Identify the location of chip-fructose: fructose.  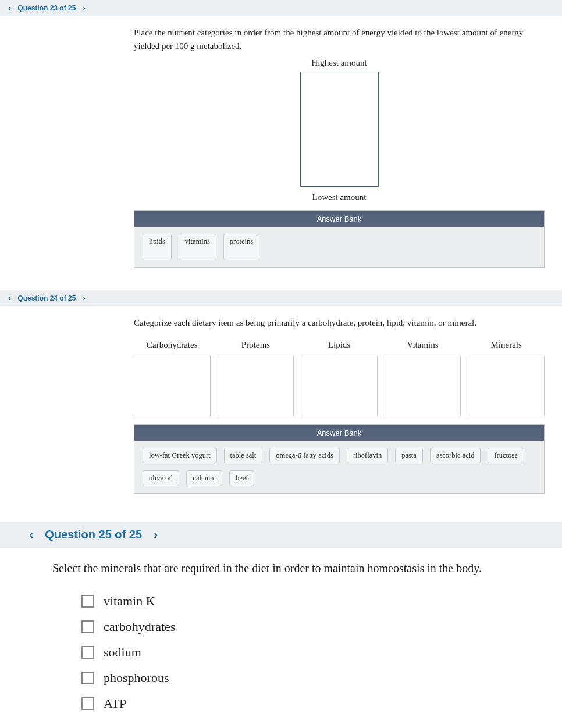
(506, 456).